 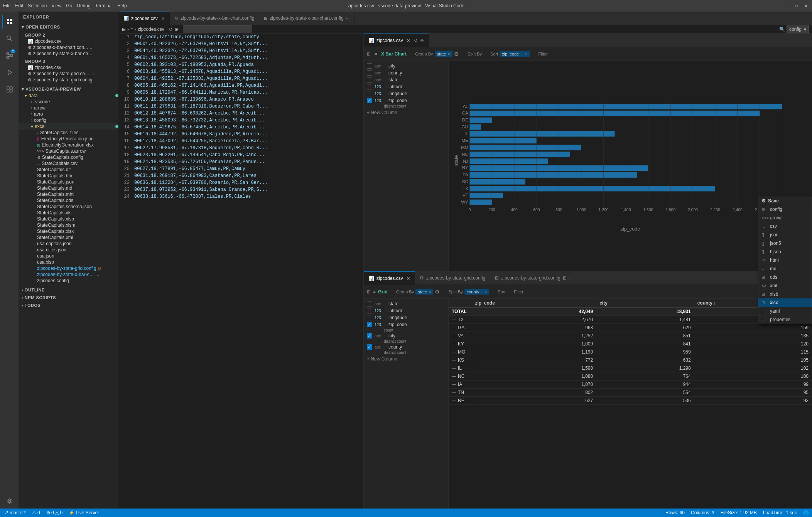 What do you see at coordinates (69, 256) in the screenshot?
I see `sidebar-usa-json: usa.json` at bounding box center [69, 256].